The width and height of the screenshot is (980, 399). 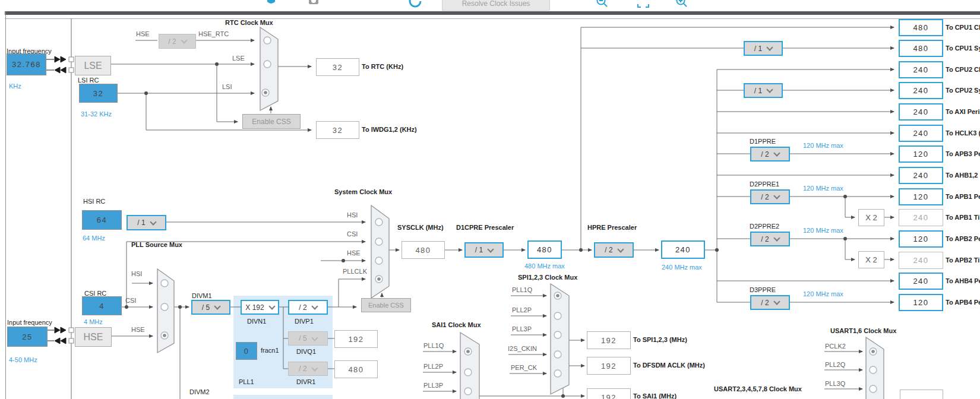 What do you see at coordinates (456, 325) in the screenshot?
I see `sai-mux-title: SAI1 Clock Mux` at bounding box center [456, 325].